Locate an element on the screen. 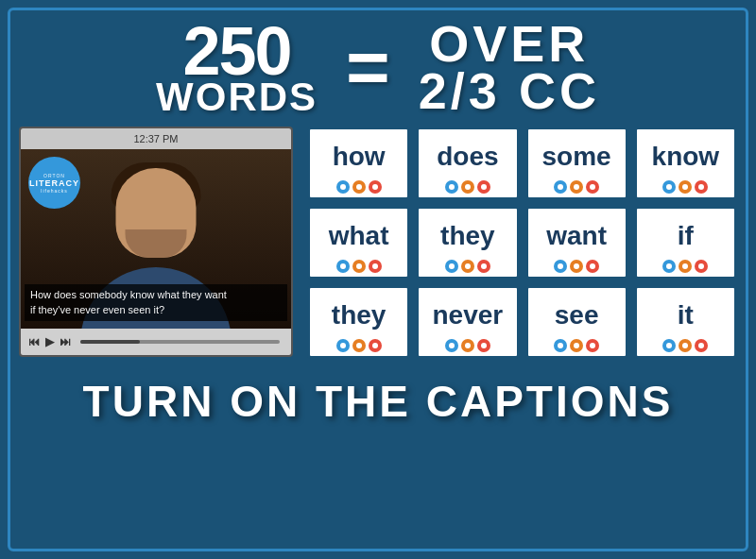 This screenshot has width=756, height=559. progress-bar is located at coordinates (180, 342).